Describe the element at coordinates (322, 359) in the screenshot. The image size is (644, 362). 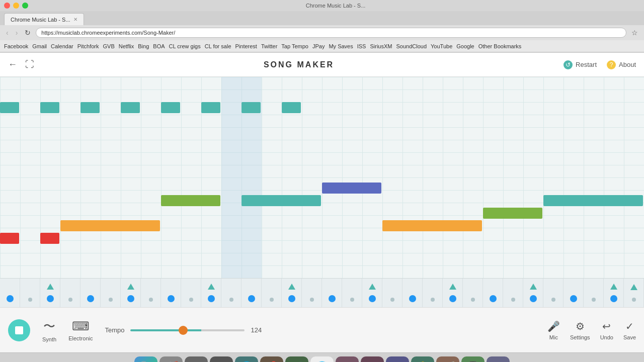
I see `dock-chrome: 🌐` at that location.